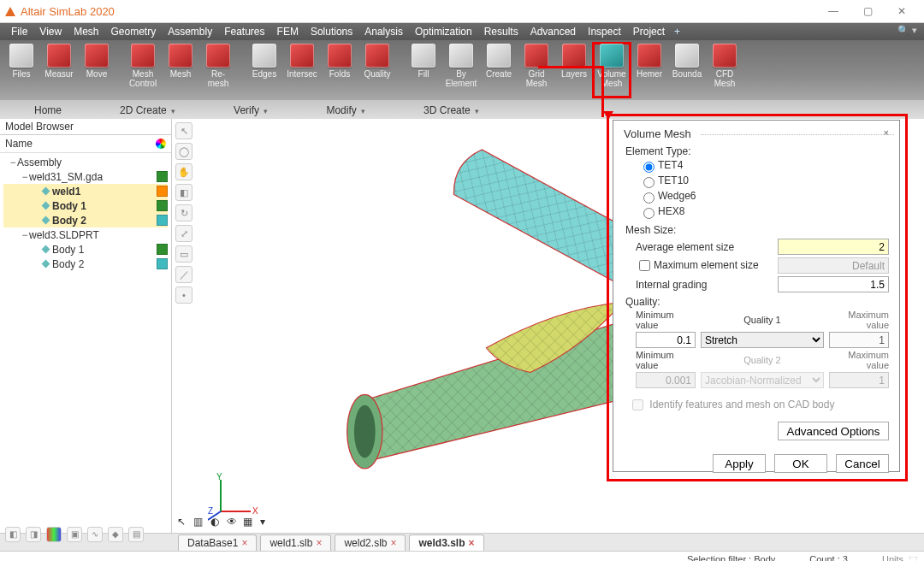  Describe the element at coordinates (638, 405) in the screenshot. I see `identify-checkbox` at that location.